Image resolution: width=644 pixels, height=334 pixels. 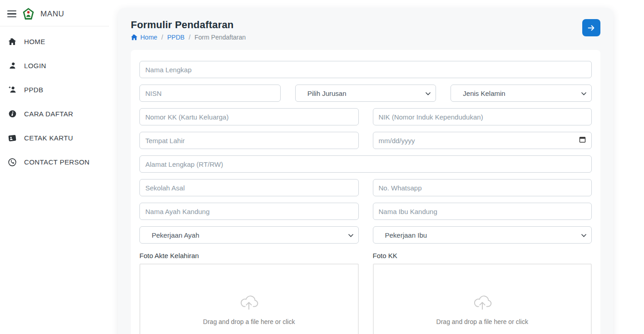 What do you see at coordinates (482, 255) in the screenshot?
I see `foto-kk-label: Foto KK` at bounding box center [482, 255].